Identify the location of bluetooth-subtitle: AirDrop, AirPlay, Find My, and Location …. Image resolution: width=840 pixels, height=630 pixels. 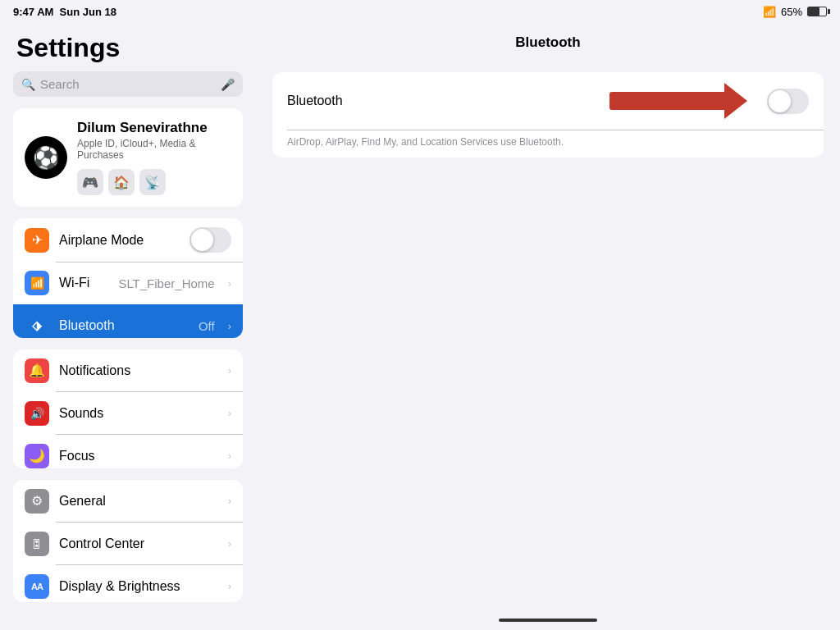
(548, 144).